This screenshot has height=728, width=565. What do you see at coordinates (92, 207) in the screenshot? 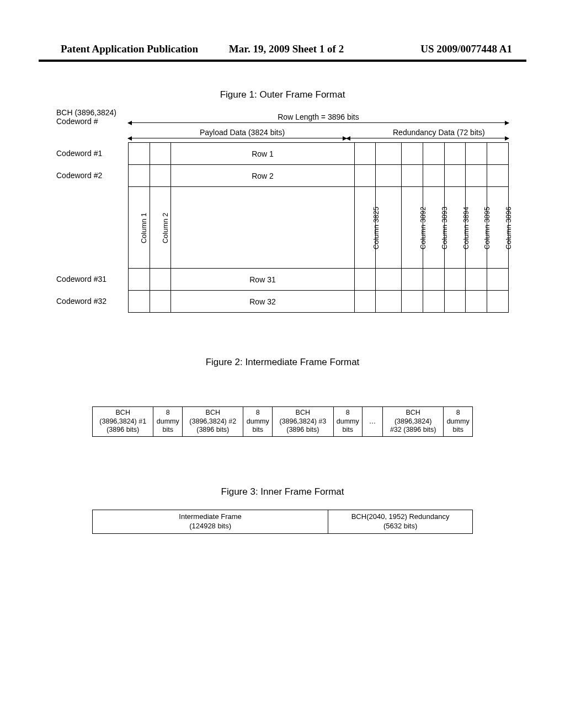
I see `codeword-labels: BCH (3896,3824) Codeword # Codeword #1 C…` at bounding box center [92, 207].